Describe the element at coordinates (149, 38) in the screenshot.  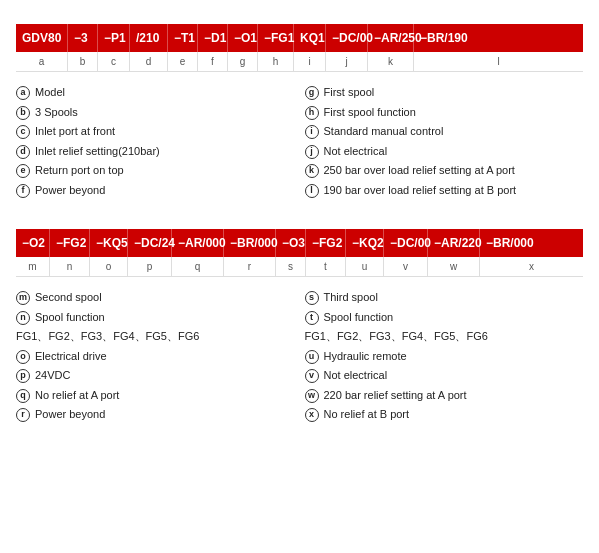
I see `code-cell-d210: /210` at that location.